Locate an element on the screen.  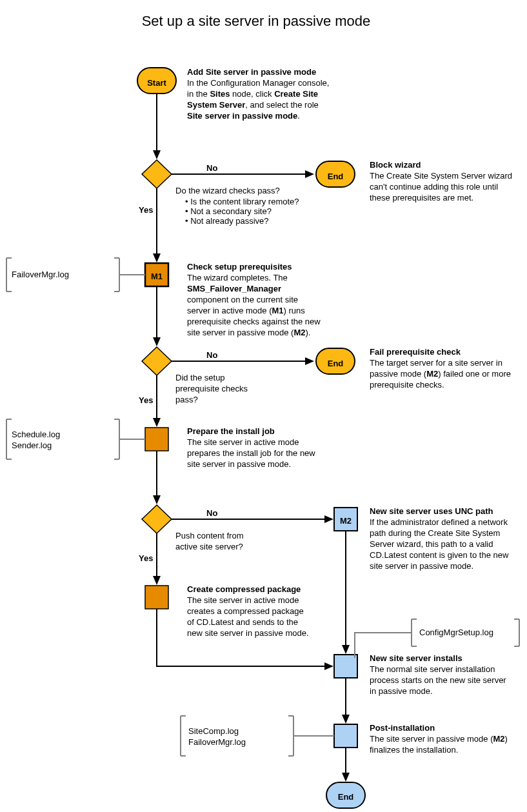
n5-l4: new site server in passive mode. is located at coordinates (248, 633).